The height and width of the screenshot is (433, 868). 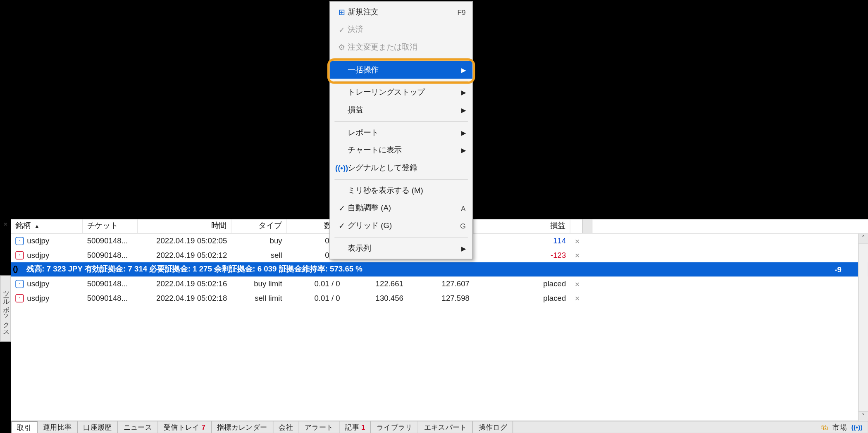 What do you see at coordinates (576, 226) in the screenshot?
I see `col-actions` at bounding box center [576, 226].